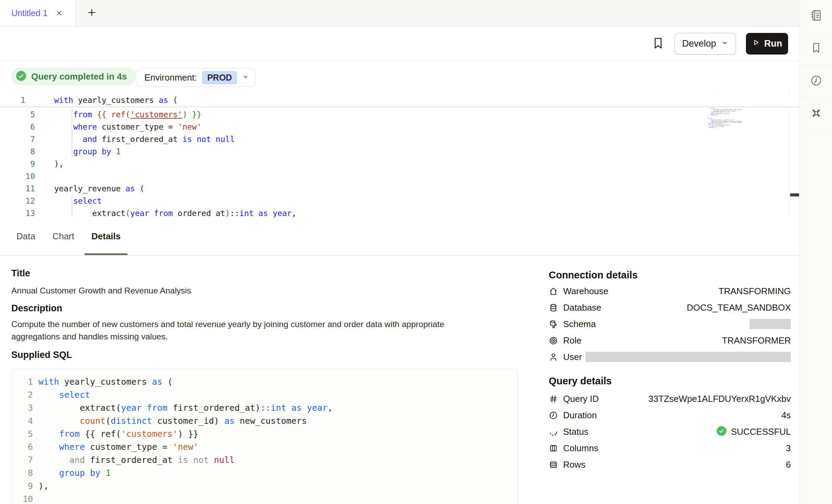 The height and width of the screenshot is (504, 832). What do you see at coordinates (17, 139) in the screenshot?
I see `line-number: 7` at bounding box center [17, 139].